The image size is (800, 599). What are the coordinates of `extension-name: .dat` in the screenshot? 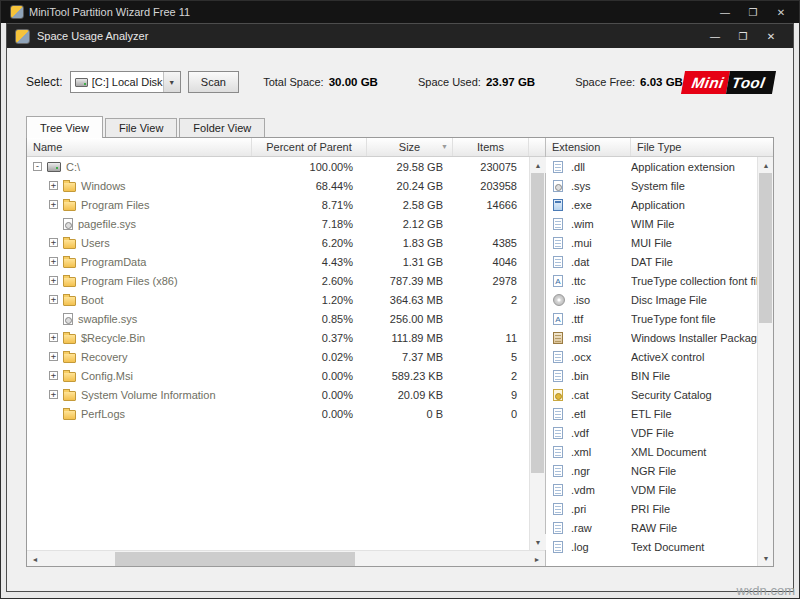 It's located at (580, 262).